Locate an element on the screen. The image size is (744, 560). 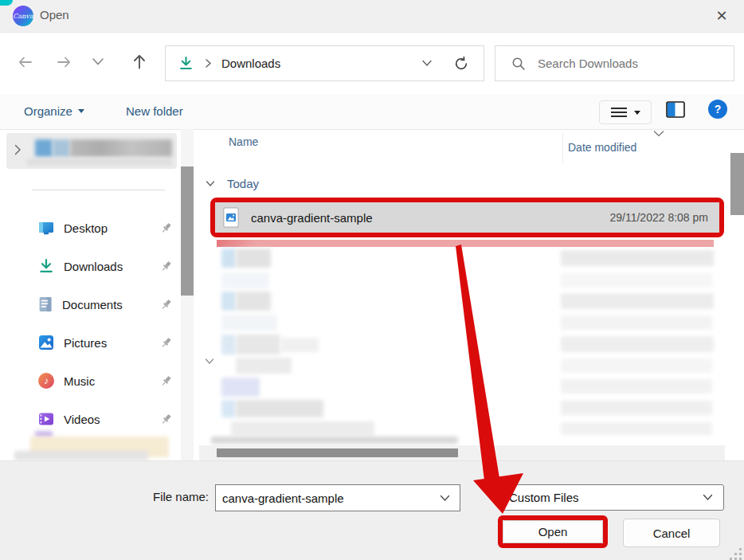
sidebar-item-desktop: Desktop is located at coordinates (94, 228).